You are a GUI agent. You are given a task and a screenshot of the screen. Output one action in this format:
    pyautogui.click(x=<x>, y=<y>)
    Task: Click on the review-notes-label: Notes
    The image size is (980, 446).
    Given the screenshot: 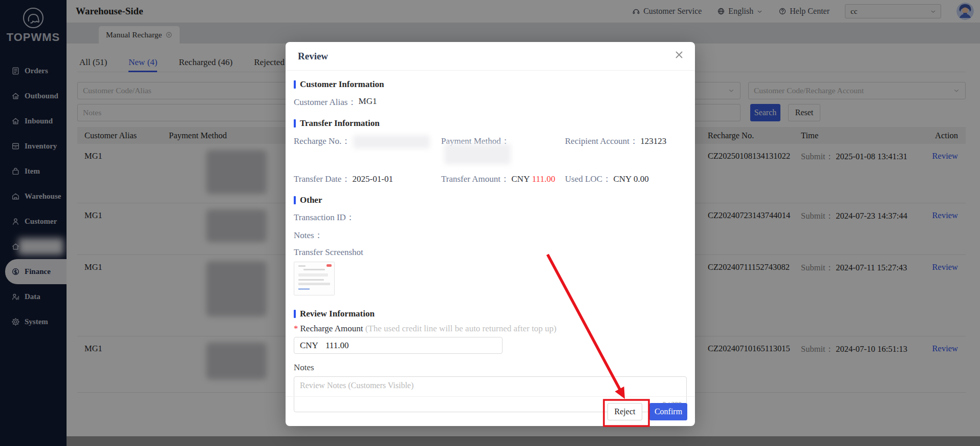 What is the action you would take?
    pyautogui.click(x=490, y=368)
    